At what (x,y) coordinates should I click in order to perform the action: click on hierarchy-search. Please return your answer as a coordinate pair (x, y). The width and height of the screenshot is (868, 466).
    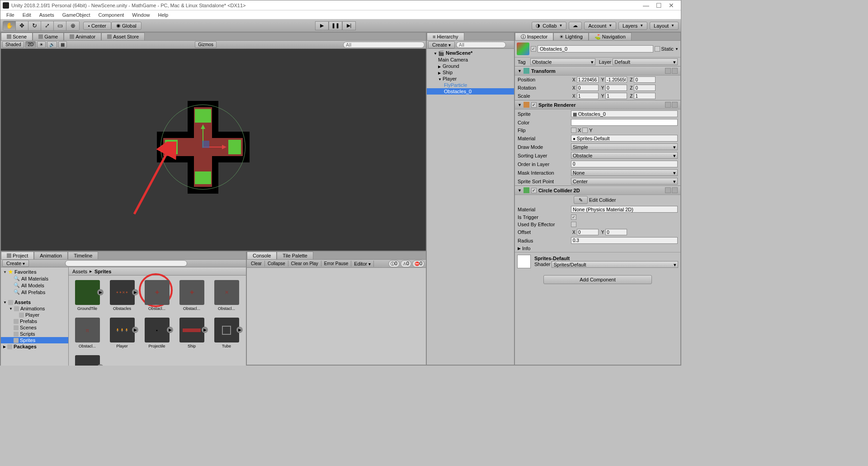
    Looking at the image, I should click on (481, 45).